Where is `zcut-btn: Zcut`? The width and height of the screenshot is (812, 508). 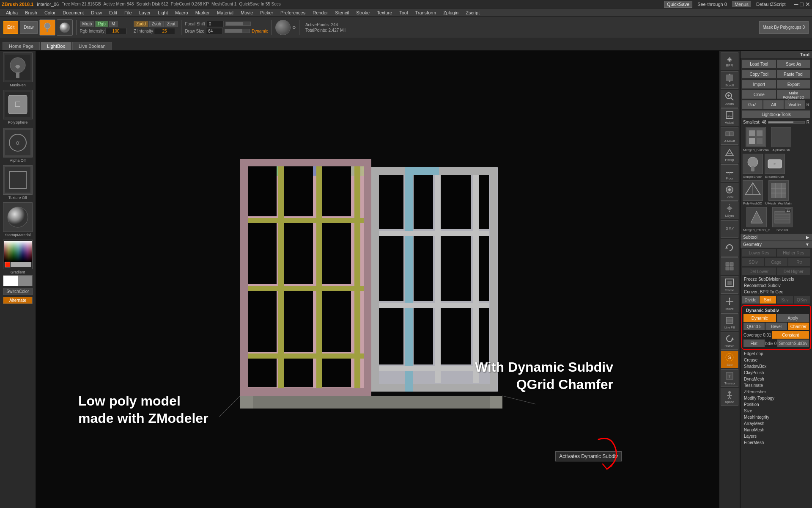
zcut-btn: Zcut is located at coordinates (171, 24).